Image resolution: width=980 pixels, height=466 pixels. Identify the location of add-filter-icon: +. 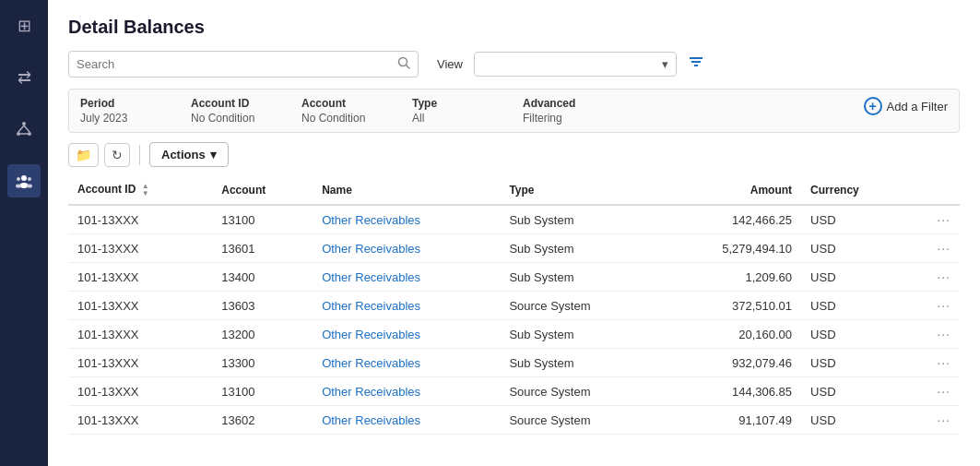
(873, 106).